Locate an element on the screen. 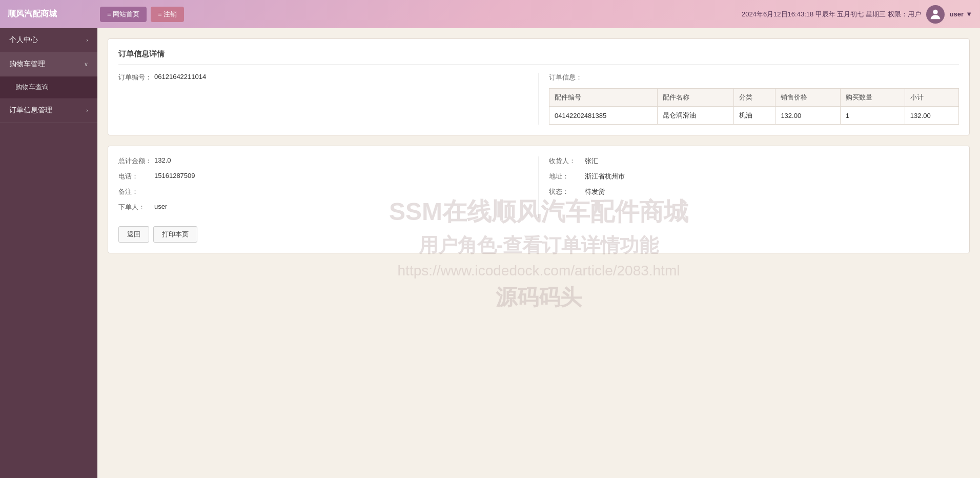 This screenshot has width=980, height=478. nav-btn-group: ≡ 网站首页 ≡ 注销 is located at coordinates (142, 14).